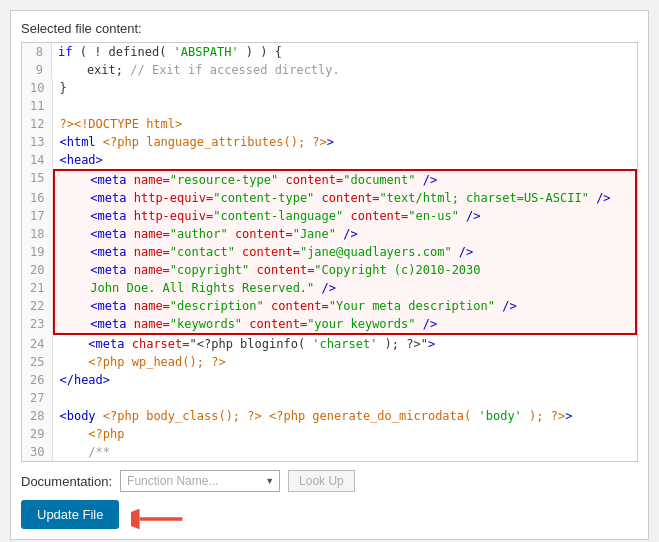 This screenshot has height=542, width=659. I want to click on table-row: 26</head>, so click(330, 380).